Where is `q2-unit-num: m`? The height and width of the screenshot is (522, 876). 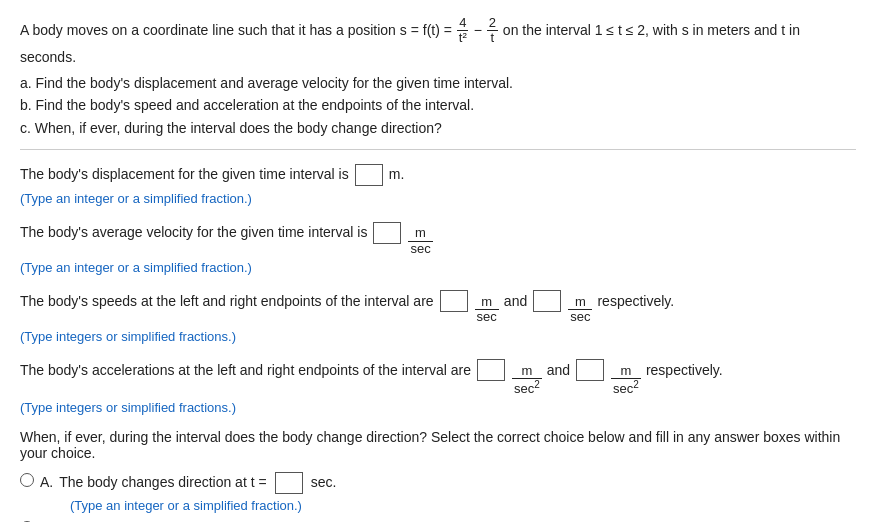
q2-unit-num: m is located at coordinates (420, 233).